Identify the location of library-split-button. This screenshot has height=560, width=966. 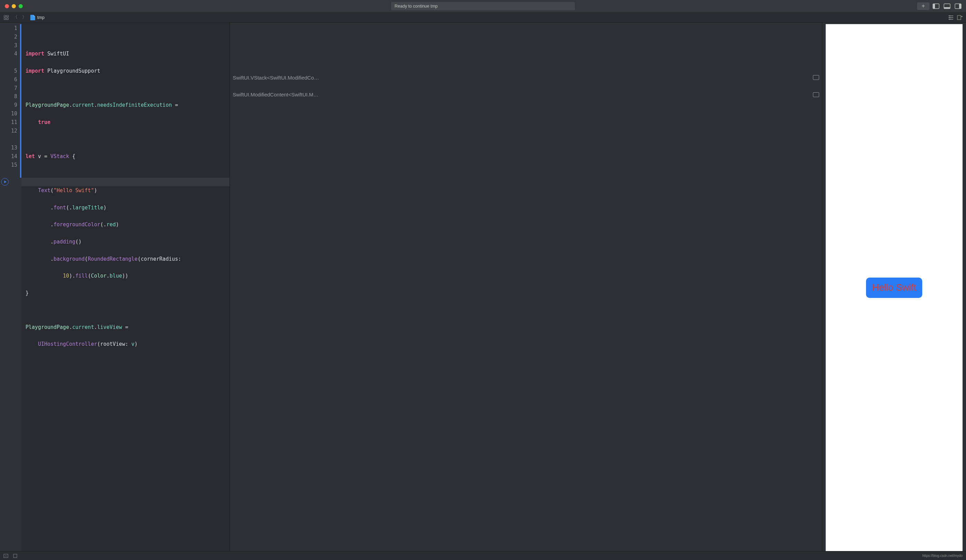
(936, 6).